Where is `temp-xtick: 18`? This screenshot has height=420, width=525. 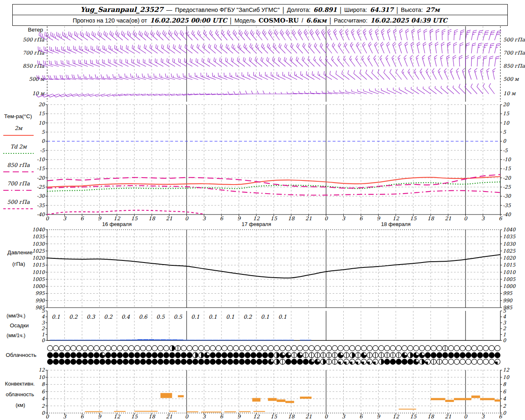 temp-xtick: 18 is located at coordinates (152, 218).